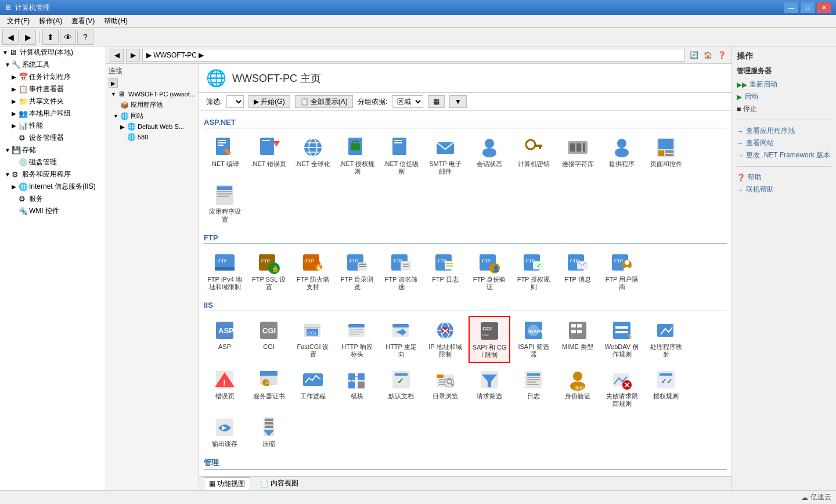 The width and height of the screenshot is (836, 504). What do you see at coordinates (313, 271) in the screenshot?
I see `icon-ftp-firewall: FTP 🔥 FTP 防火墙支持` at bounding box center [313, 271].